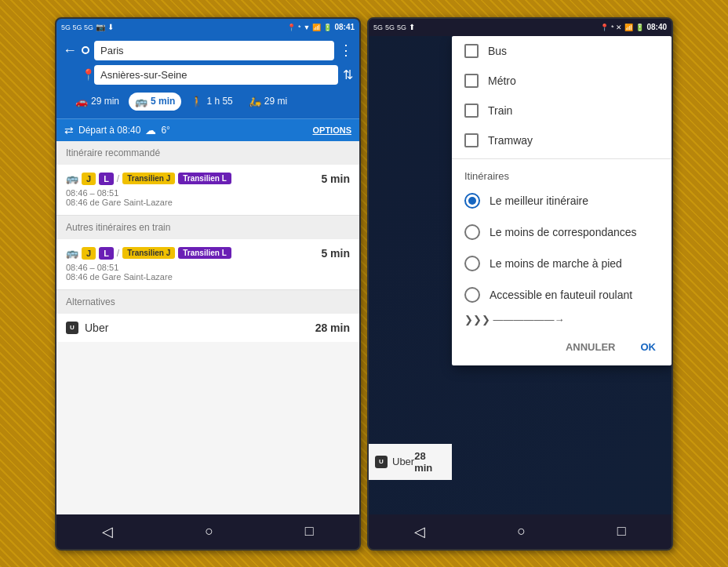  What do you see at coordinates (208, 267) in the screenshot?
I see `route-times-2: 08:46 – 08:51` at bounding box center [208, 267].